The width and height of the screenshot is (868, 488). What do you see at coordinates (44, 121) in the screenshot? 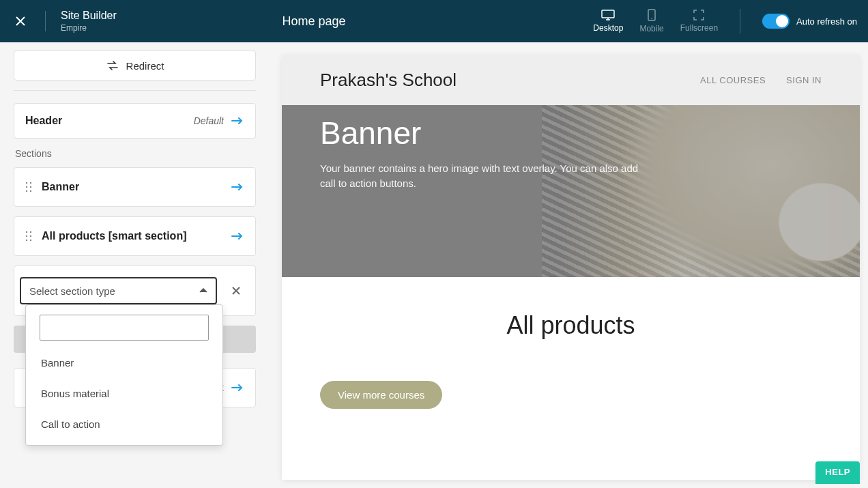
I see `header-label: Header` at bounding box center [44, 121].